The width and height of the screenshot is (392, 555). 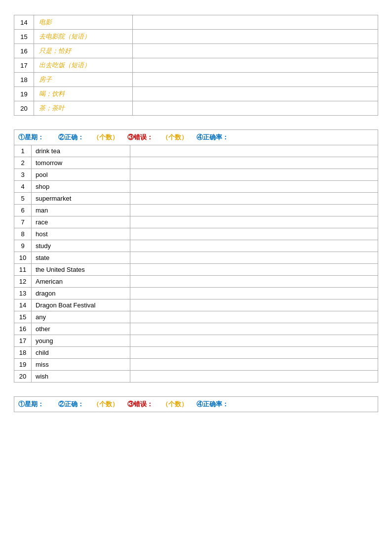 I want to click on quiz-word: wish, so click(x=81, y=377).